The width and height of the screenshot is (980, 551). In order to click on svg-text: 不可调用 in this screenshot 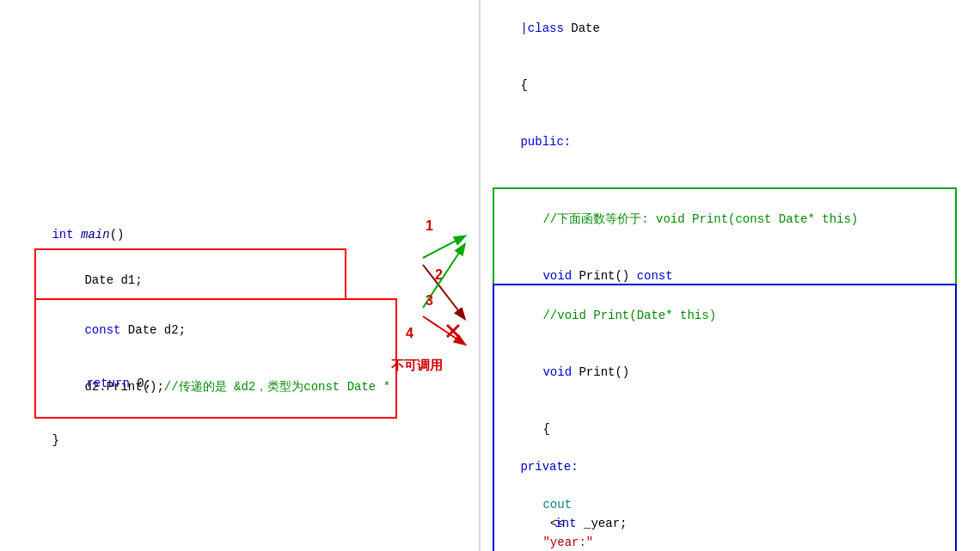, I will do `click(416, 364)`.